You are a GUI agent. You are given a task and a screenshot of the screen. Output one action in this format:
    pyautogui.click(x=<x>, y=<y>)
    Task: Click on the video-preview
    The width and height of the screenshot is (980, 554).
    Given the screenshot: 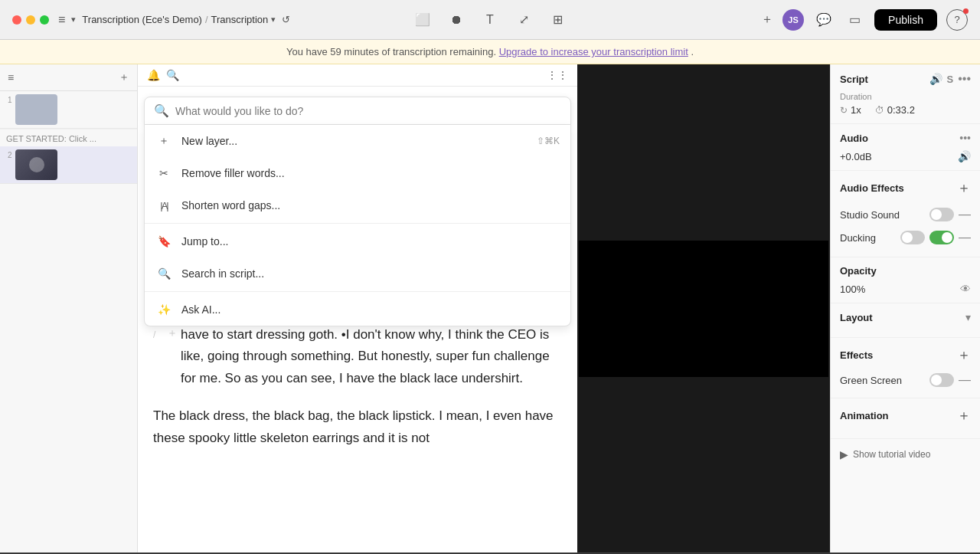 What is the action you would take?
    pyautogui.click(x=704, y=309)
    